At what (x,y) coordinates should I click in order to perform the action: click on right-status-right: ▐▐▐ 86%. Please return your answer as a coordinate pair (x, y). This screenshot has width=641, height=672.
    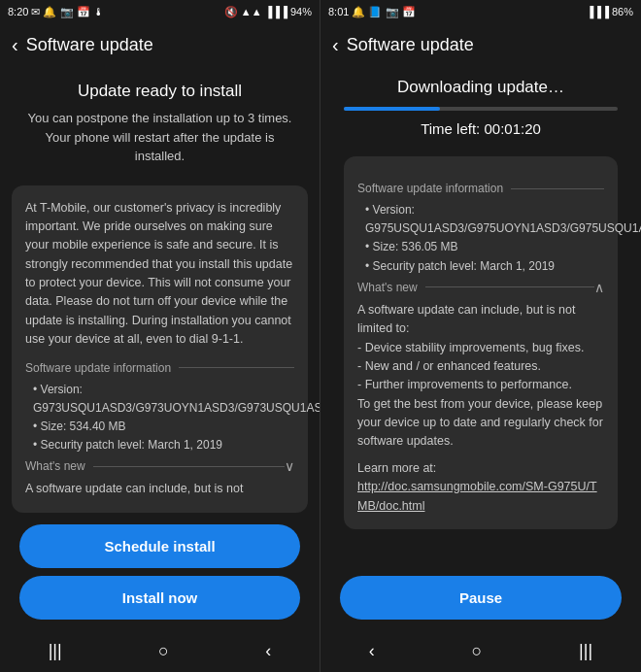
    Looking at the image, I should click on (610, 12).